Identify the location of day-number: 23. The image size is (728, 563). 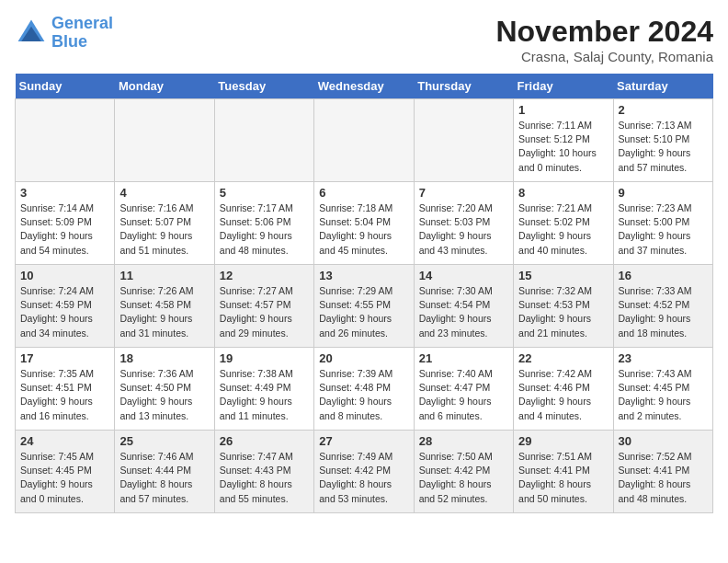
(664, 359).